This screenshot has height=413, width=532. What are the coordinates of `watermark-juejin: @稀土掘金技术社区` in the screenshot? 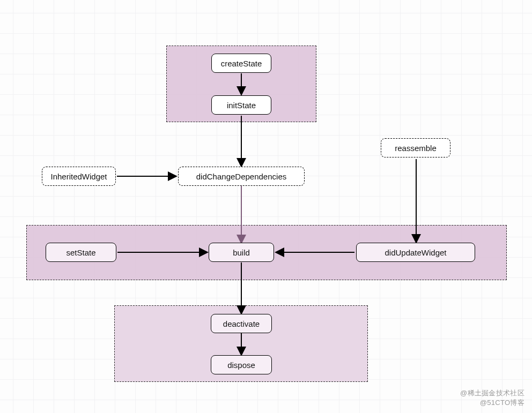 It's located at (492, 393).